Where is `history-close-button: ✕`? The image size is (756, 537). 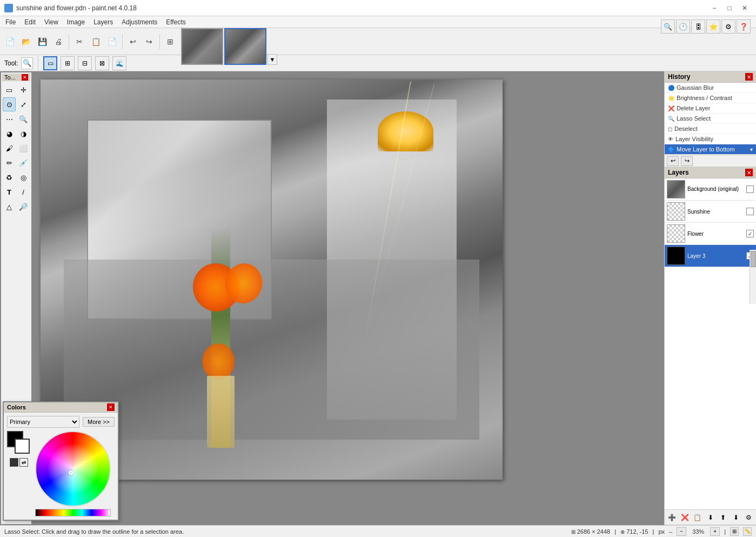
history-close-button: ✕ is located at coordinates (749, 77).